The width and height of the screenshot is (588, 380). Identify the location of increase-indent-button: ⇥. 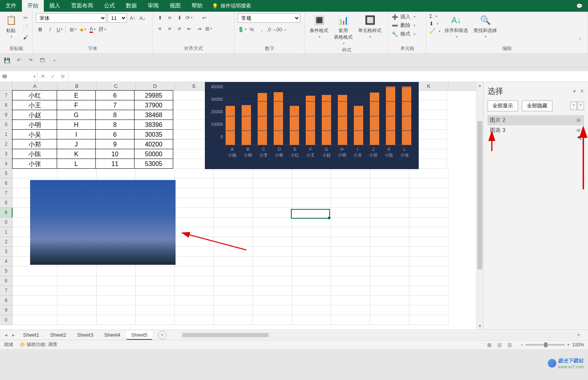
(199, 29).